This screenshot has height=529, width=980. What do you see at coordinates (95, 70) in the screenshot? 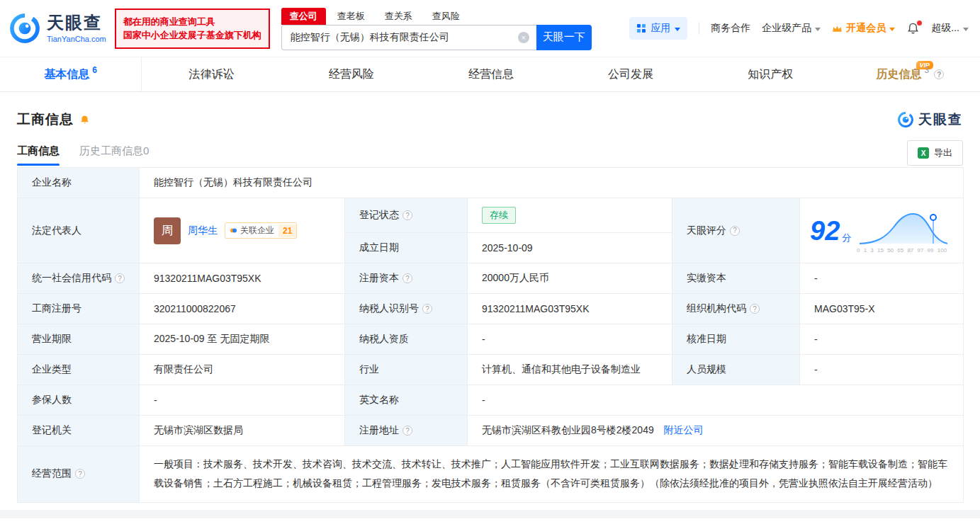
I see `tab-count: 6` at bounding box center [95, 70].